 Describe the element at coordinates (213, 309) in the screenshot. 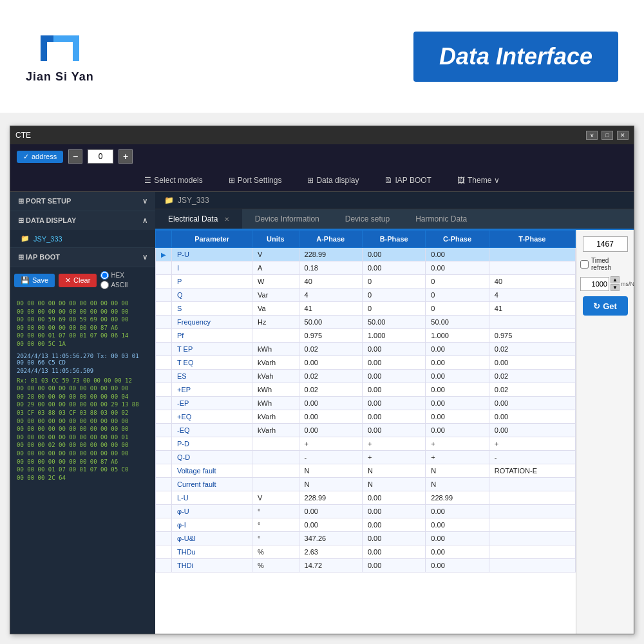

I see `cell-param: S` at that location.